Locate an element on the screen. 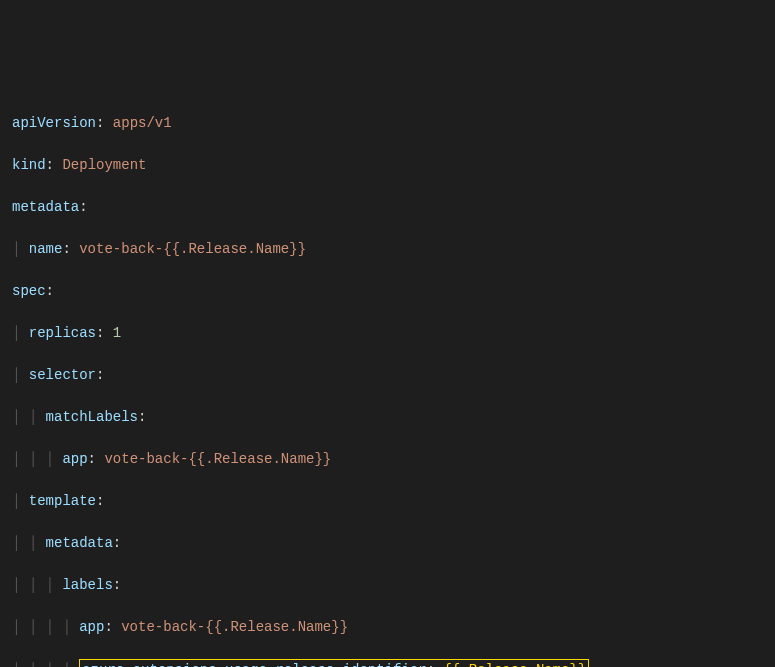 The image size is (775, 667). code-line: apiVersion: apps/v1 is located at coordinates (388, 124).